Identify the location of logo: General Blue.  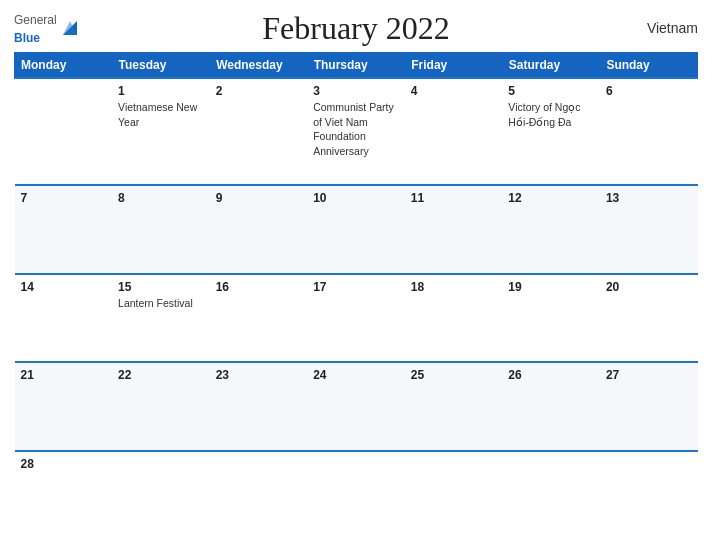
(48, 28).